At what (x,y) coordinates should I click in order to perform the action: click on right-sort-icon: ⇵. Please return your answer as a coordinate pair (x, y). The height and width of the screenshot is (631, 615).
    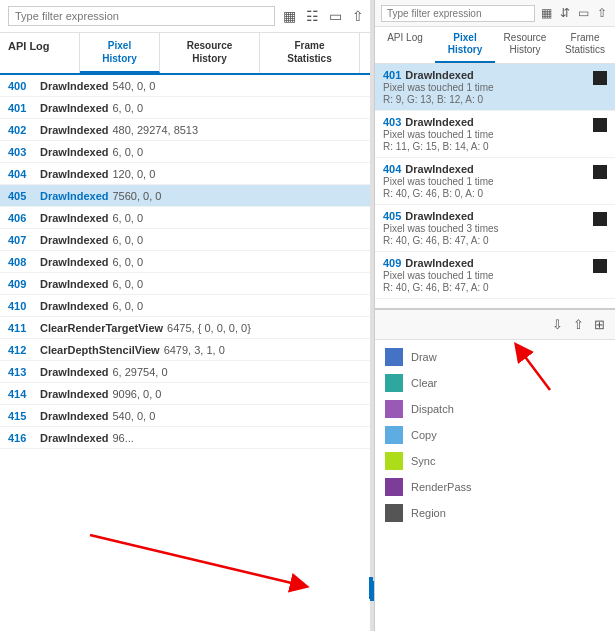
    Looking at the image, I should click on (565, 13).